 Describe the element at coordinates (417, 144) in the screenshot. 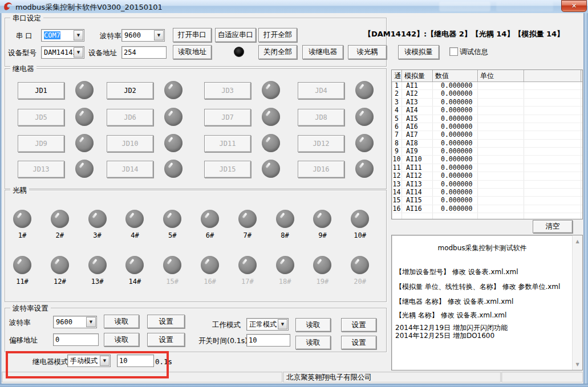

I see `table-cell: AI8` at that location.